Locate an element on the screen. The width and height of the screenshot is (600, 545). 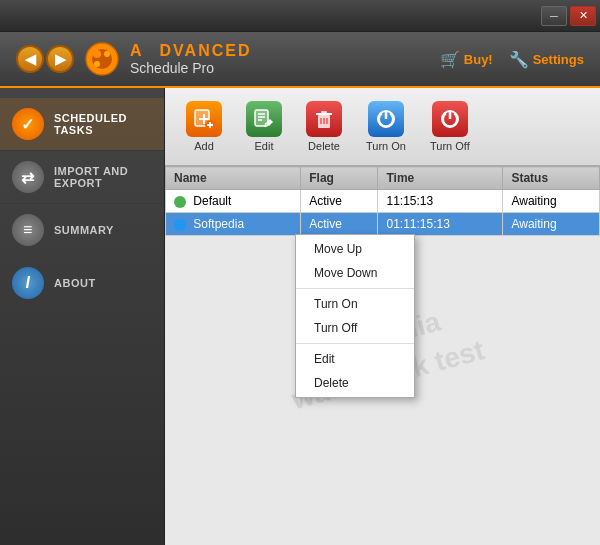
minimize-button: ─ is located at coordinates (554, 16).